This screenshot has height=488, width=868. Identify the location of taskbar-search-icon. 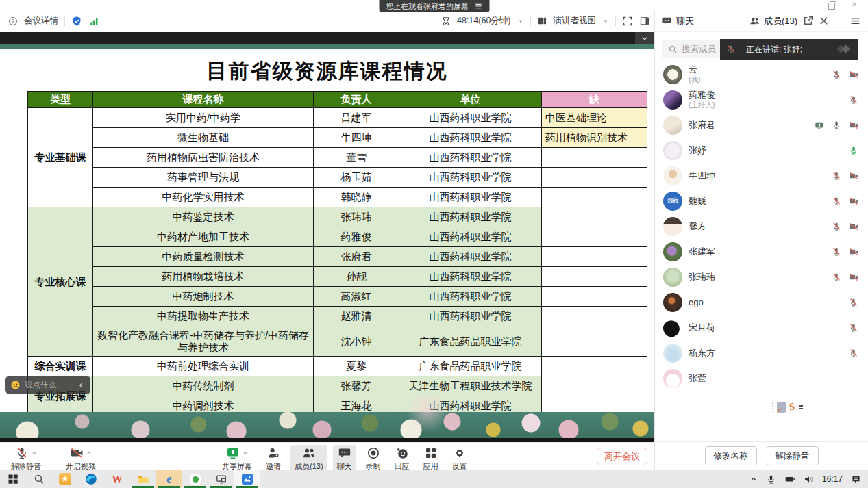
(39, 479).